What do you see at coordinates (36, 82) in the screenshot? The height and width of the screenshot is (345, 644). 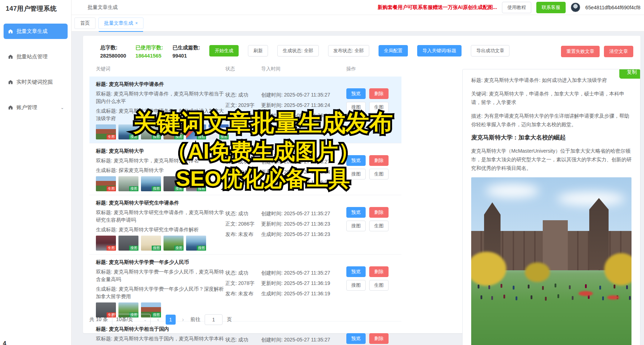 I see `sidebar-item-keyword-mining: 实时关键词挖掘` at bounding box center [36, 82].